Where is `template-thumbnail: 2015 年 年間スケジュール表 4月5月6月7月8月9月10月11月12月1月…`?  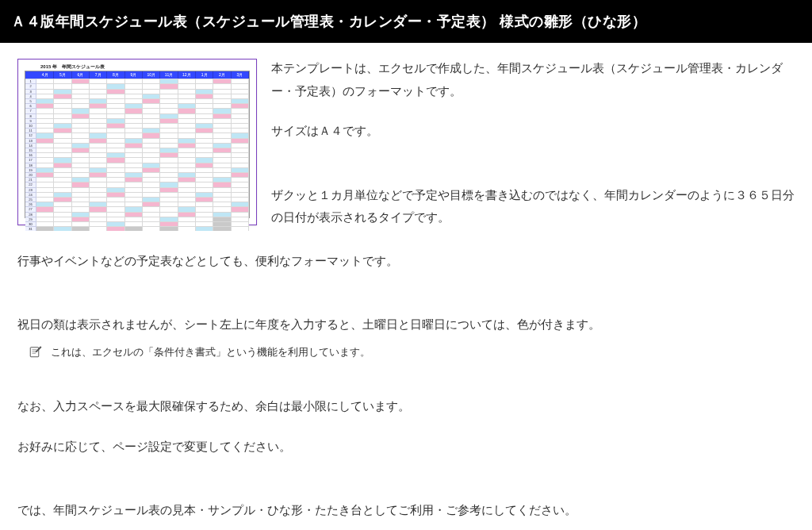
template-thumbnail: 2015 年 年間スケジュール表 4月5月6月7月8月9月10月11月12月1月… is located at coordinates (137, 142).